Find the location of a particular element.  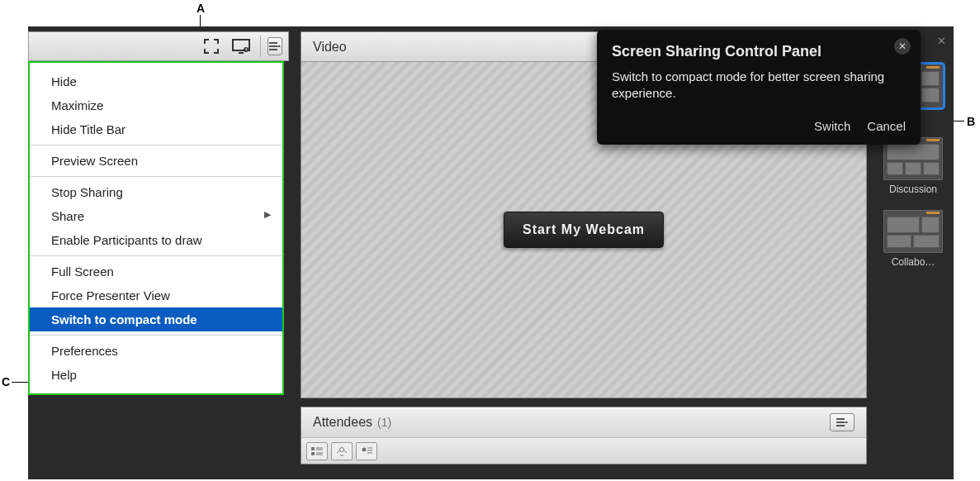

popup-cancel-button: Cancel is located at coordinates (887, 126).